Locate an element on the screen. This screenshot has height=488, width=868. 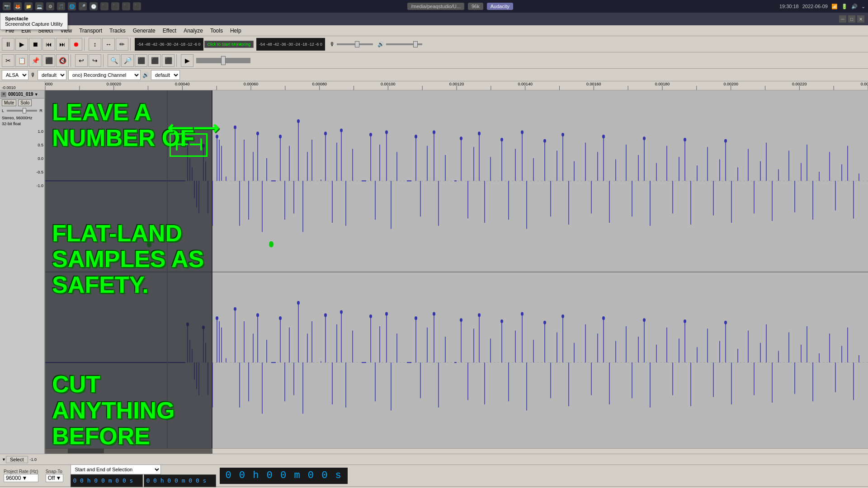
envelope-tool-button: ↔ is located at coordinates (108, 44).